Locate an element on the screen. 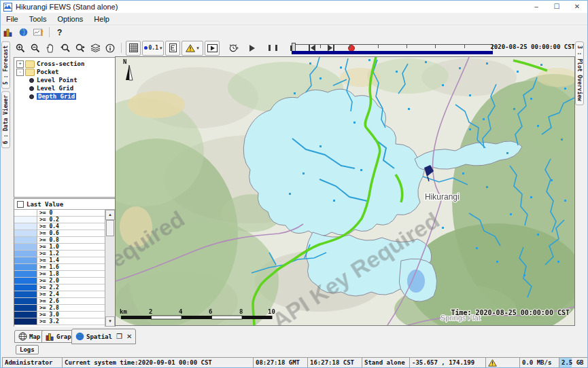 The width and height of the screenshot is (588, 368). logs-button: Logs is located at coordinates (27, 350).